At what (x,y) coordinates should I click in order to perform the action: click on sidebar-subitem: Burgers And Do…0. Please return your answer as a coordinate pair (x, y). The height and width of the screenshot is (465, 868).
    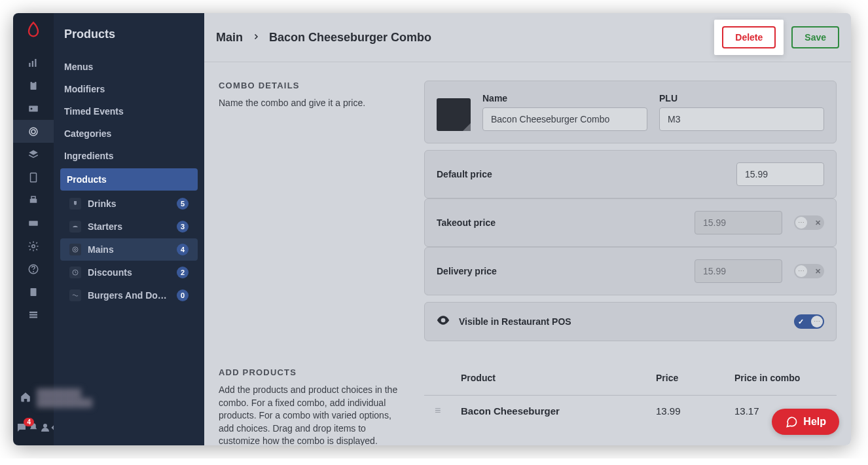
    Looking at the image, I should click on (129, 295).